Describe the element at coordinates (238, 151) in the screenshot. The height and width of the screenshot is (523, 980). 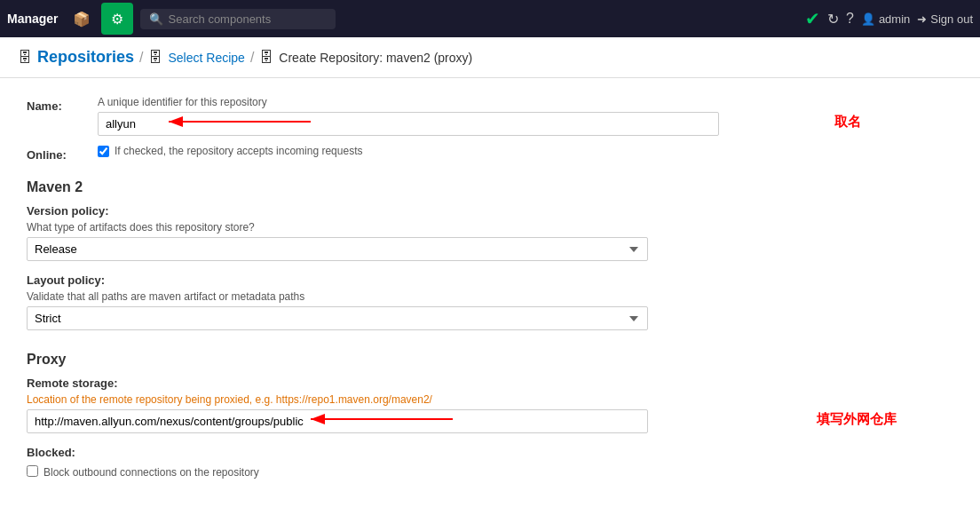
I see `online-hint: If checked, the repository accepts incom…` at that location.